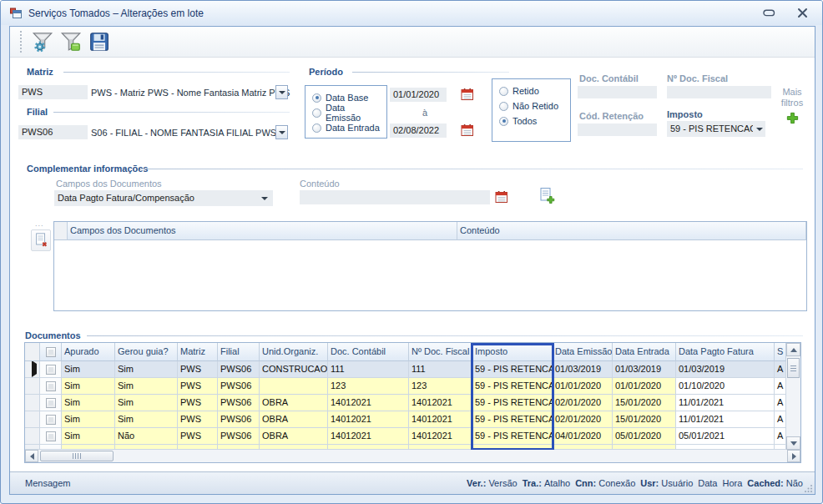 This screenshot has height=504, width=823. What do you see at coordinates (725, 403) in the screenshot?
I see `cell-data-pagto-fatura: 11/01/2021` at bounding box center [725, 403].